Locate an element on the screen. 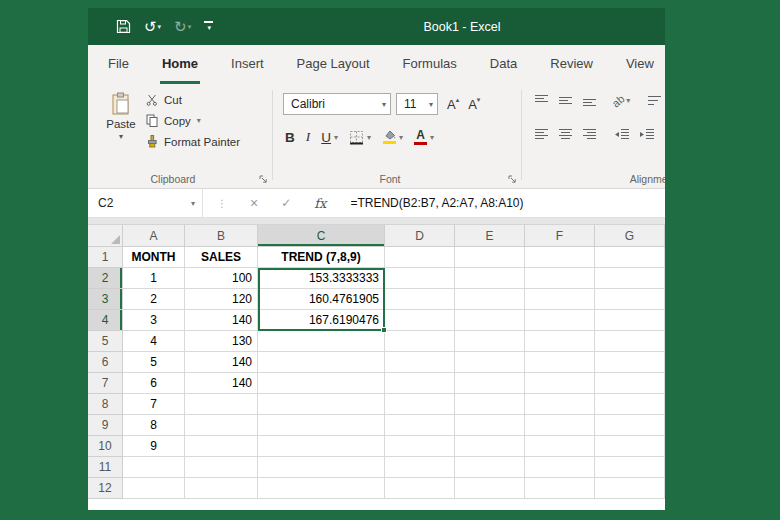 This screenshot has height=520, width=780. font-dialog-launcher is located at coordinates (512, 179).